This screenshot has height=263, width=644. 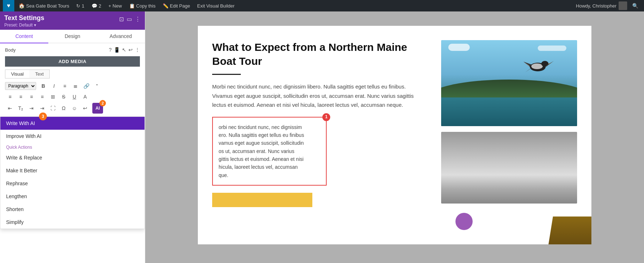 I want to click on make-it-better-item: Make It Better, so click(x=72, y=171).